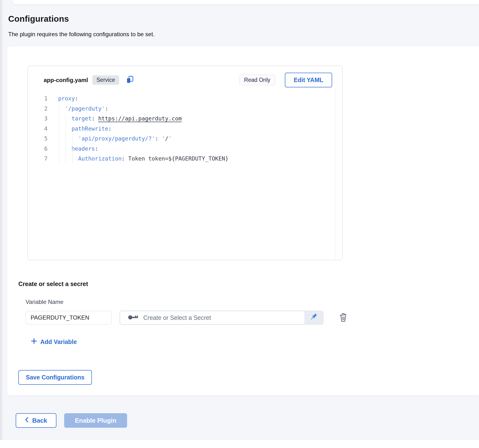 This screenshot has height=448, width=479. I want to click on back-button-label: Back, so click(40, 420).